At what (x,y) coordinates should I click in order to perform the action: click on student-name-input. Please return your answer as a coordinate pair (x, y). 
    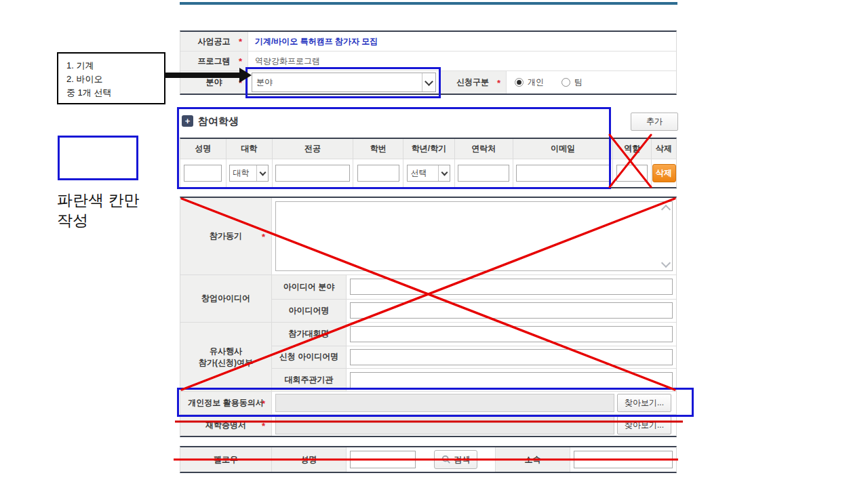
    Looking at the image, I should click on (203, 174).